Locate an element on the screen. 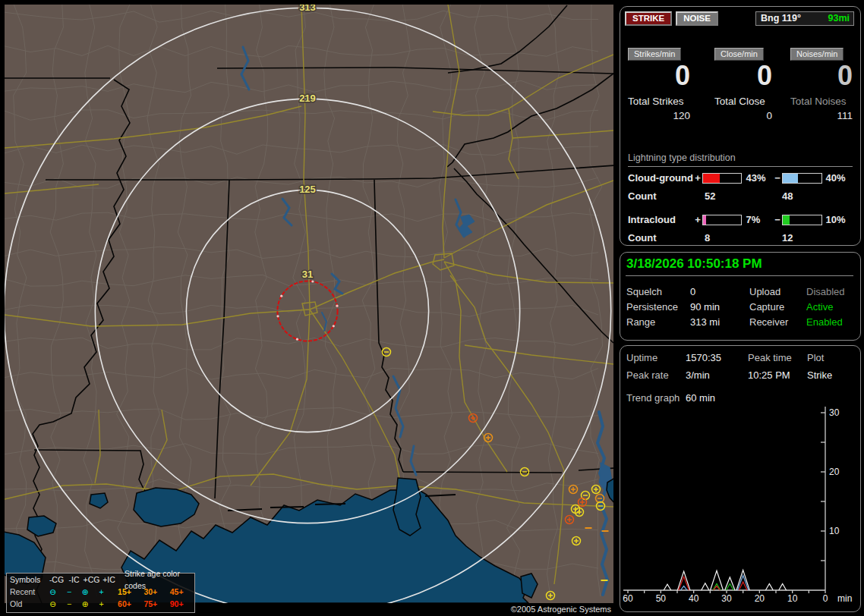 This screenshot has height=616, width=864. total-close-label: Total Close is located at coordinates (743, 102).